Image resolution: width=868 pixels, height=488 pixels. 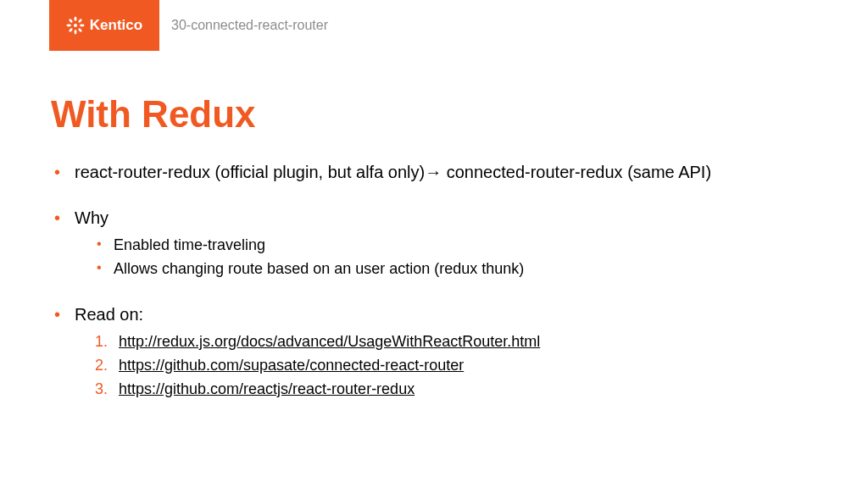 What do you see at coordinates (249, 25) in the screenshot?
I see `breadcrumb: 30-connected-react-router` at bounding box center [249, 25].